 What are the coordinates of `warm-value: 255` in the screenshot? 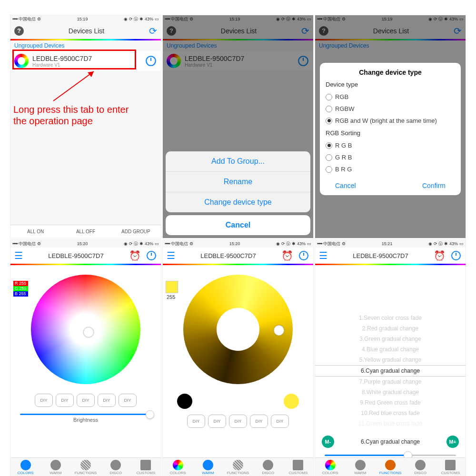 It's located at (171, 297).